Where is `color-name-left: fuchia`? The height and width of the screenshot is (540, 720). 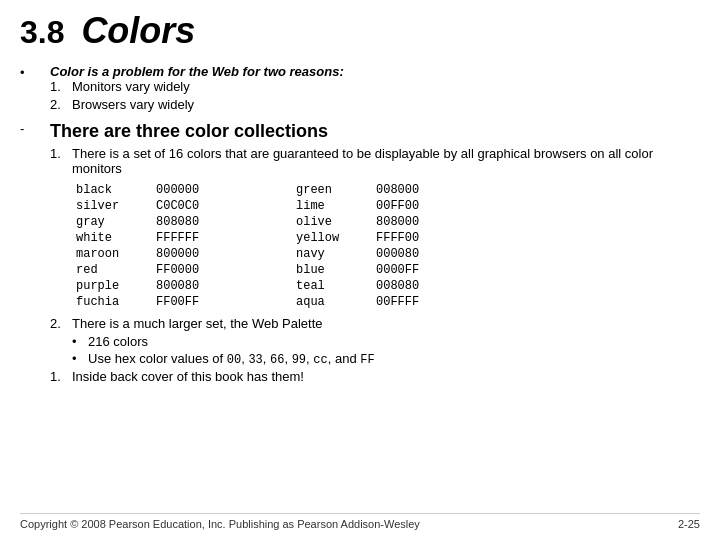 color-name-left: fuchia is located at coordinates (112, 302).